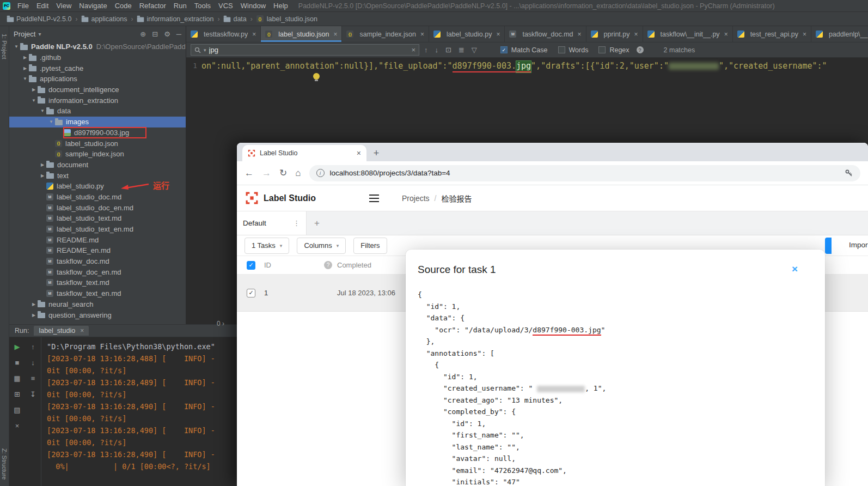 The width and height of the screenshot is (868, 486). Describe the element at coordinates (849, 173) in the screenshot. I see `password-key-icon` at that location.